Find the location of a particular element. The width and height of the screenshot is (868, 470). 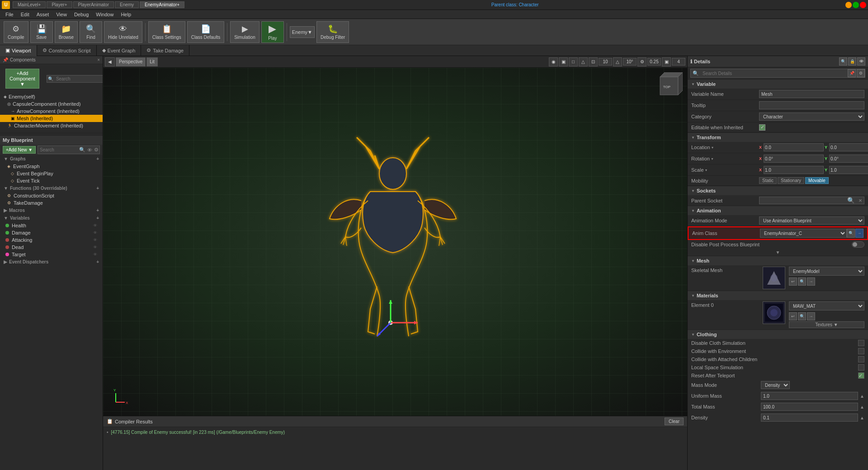

anim-navigate-icon: → is located at coordinates (859, 233).